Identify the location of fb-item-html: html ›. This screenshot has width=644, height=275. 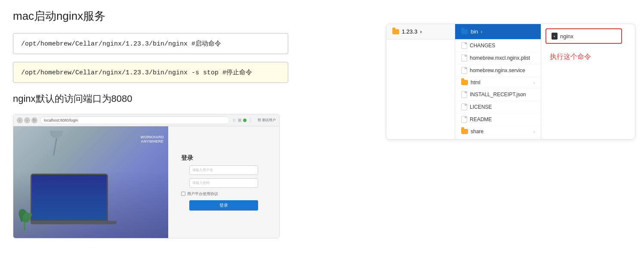
(498, 82).